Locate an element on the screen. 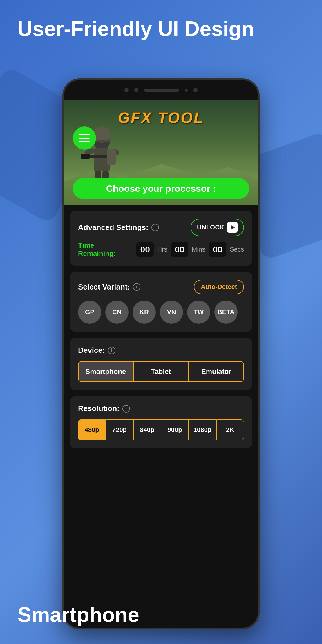 The image size is (322, 644). phone-top-bar is located at coordinates (161, 90).